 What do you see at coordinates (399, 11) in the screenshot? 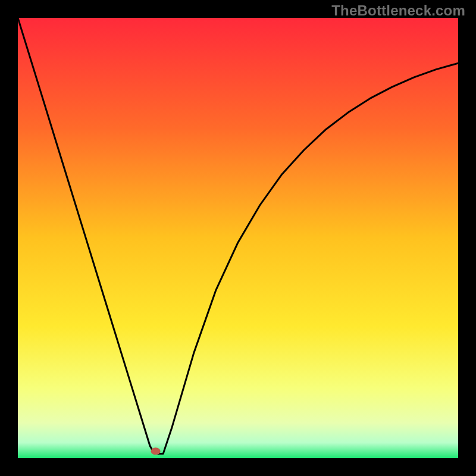
I see `watermark-label: TheBottleneck.com` at bounding box center [399, 11].